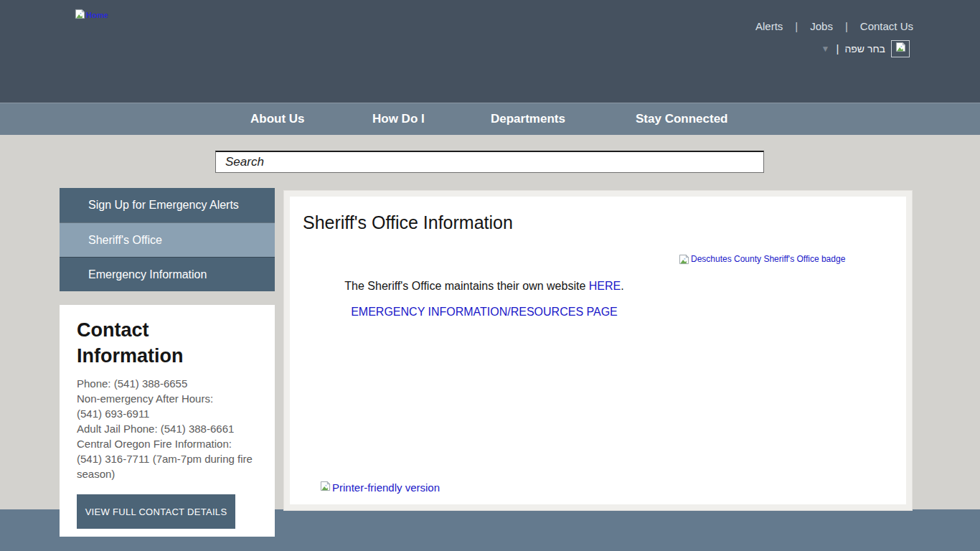 This screenshot has width=980, height=551. I want to click on contact-line-after-hours: Non-emergency After Hours:, so click(169, 399).